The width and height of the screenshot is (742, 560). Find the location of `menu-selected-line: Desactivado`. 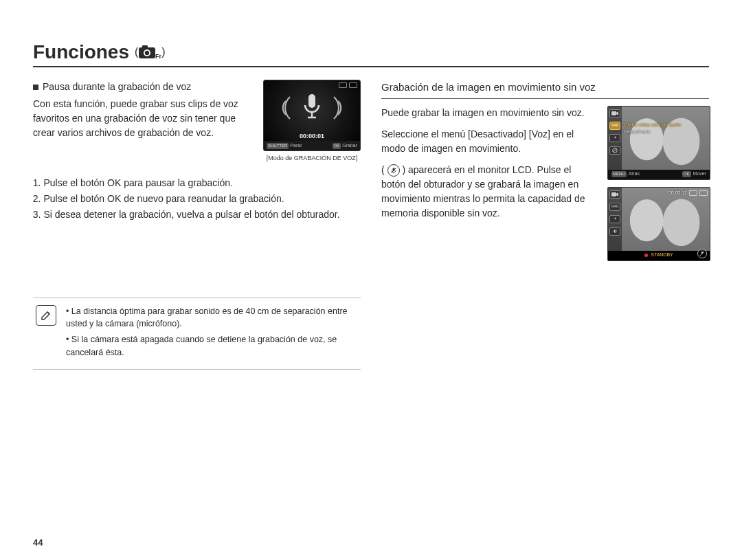

menu-selected-line: Desactivado is located at coordinates (653, 132).